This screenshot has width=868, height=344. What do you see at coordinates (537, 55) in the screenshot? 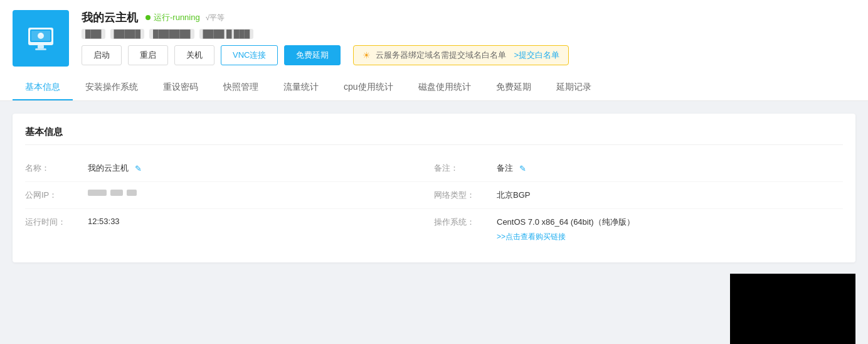
I see `alert-link: >提交白名单` at bounding box center [537, 55].